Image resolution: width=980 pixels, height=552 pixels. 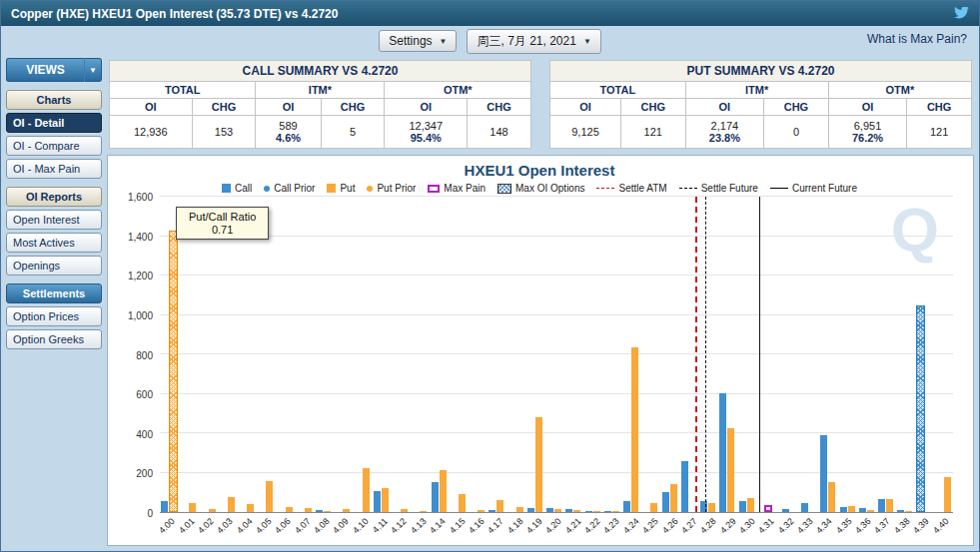 What do you see at coordinates (418, 41) in the screenshot?
I see `settings-dropdown: Settings ▼` at bounding box center [418, 41].